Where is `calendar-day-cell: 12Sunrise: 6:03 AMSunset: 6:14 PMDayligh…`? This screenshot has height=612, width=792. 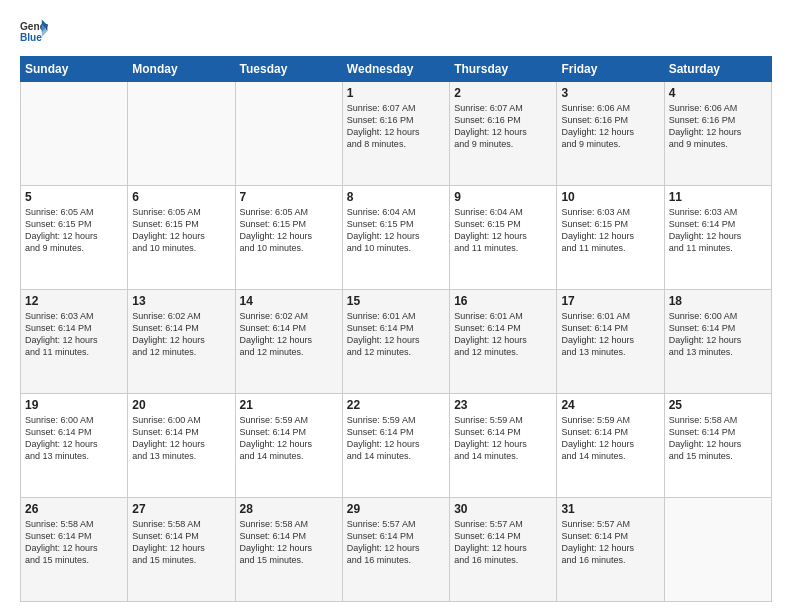 calendar-day-cell: 12Sunrise: 6:03 AMSunset: 6:14 PMDayligh… is located at coordinates (74, 342).